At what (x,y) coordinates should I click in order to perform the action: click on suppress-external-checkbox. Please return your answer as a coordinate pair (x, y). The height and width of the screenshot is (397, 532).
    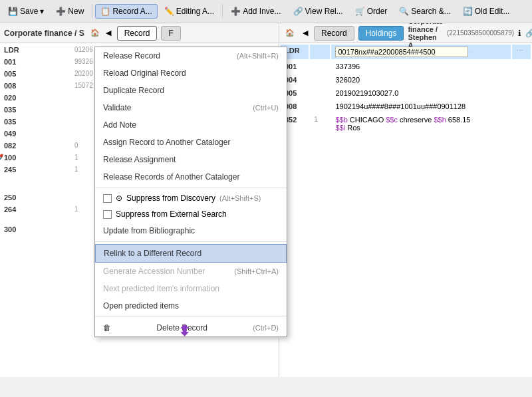
    Looking at the image, I should click on (108, 214).